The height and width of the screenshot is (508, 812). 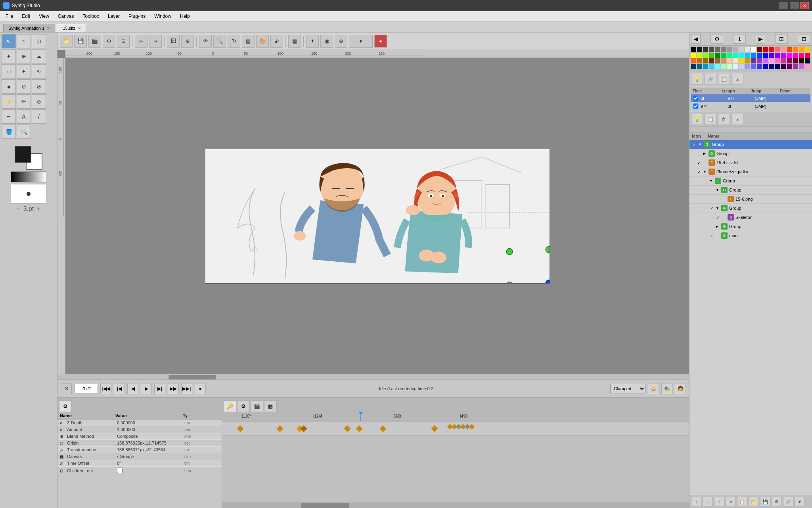 What do you see at coordinates (751, 209) in the screenshot?
I see `layer-group-4: ✓ ▼ G Group` at bounding box center [751, 209].